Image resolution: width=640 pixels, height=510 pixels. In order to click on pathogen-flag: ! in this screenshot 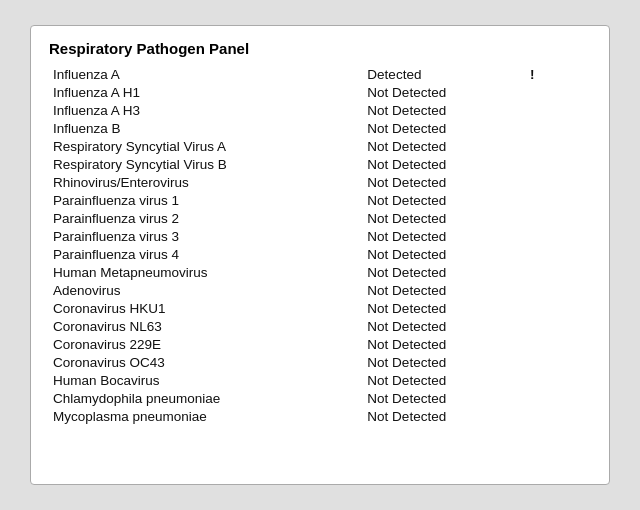, I will do `click(558, 74)`.